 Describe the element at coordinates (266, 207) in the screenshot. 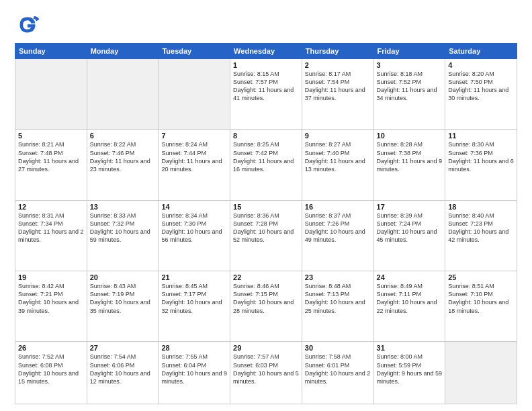

I see `day-number: 15` at that location.